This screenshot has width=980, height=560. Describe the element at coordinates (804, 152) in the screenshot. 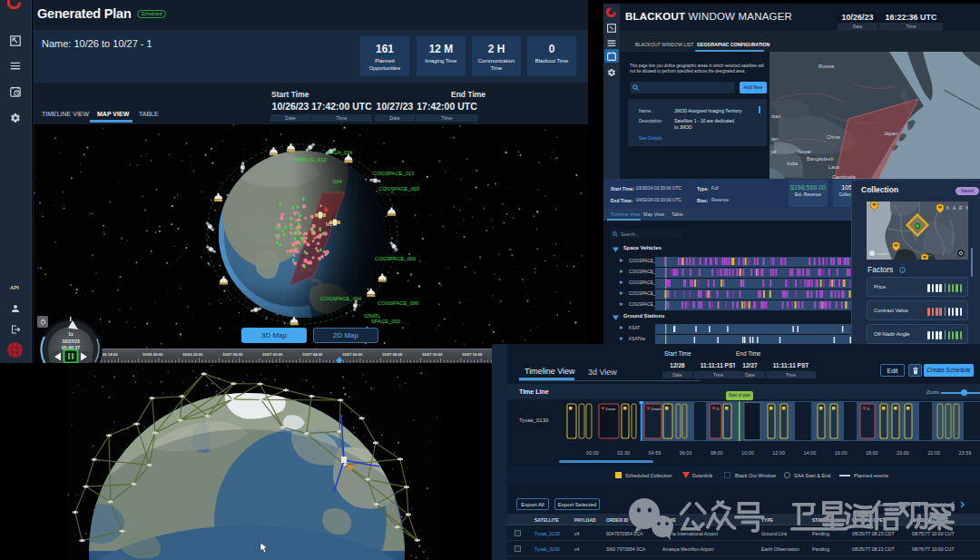

I see `svg-text: Nepal` at that location.